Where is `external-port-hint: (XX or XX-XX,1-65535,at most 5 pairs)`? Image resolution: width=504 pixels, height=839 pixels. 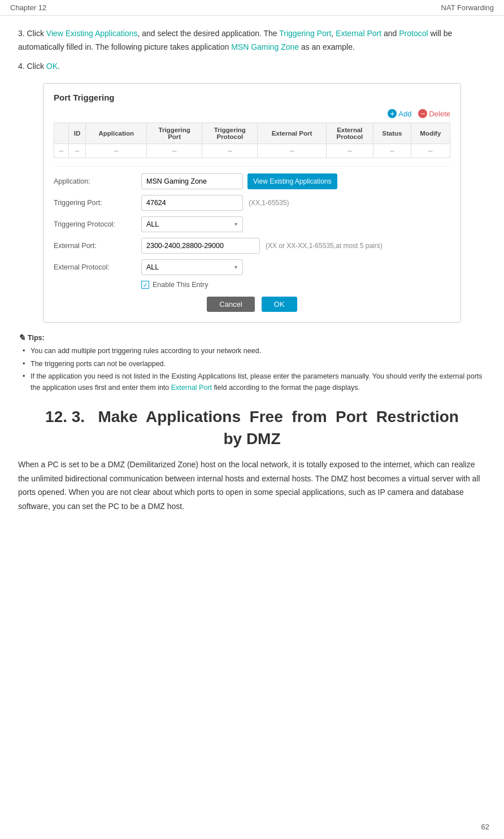
external-port-hint: (XX or XX-XX,1-65535,at most 5 pairs) is located at coordinates (324, 246).